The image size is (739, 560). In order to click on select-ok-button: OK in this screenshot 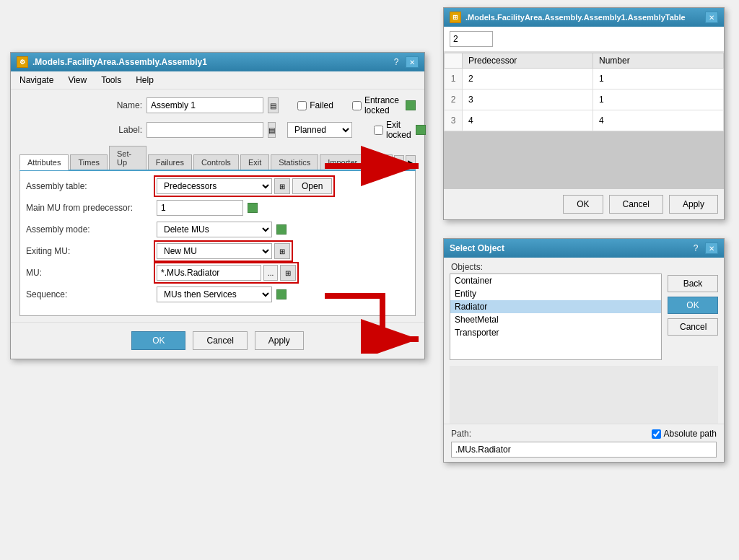, I will do `click(693, 305)`.